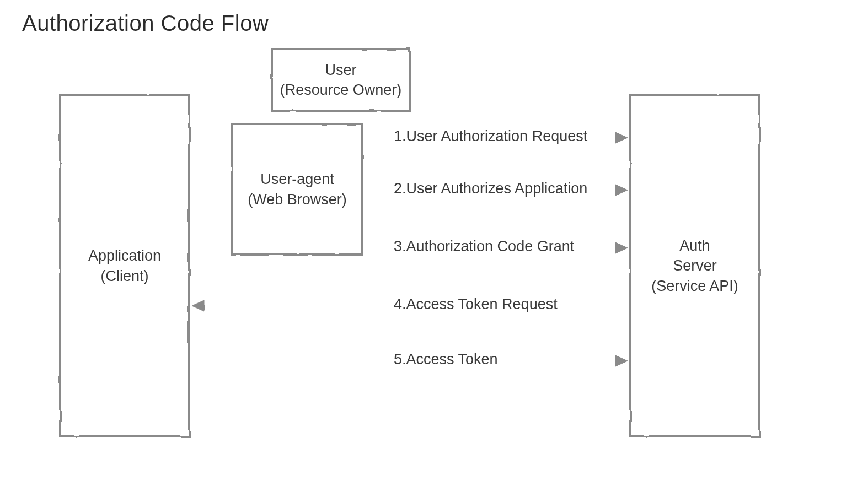 The width and height of the screenshot is (868, 497). I want to click on box-user-label-line2: (Resource Owner), so click(341, 90).